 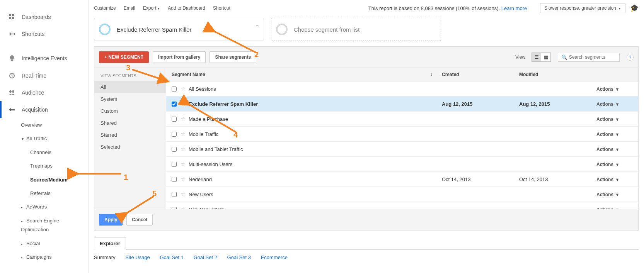 I want to click on segment-chip-label: Choose segment from list, so click(x=327, y=29).